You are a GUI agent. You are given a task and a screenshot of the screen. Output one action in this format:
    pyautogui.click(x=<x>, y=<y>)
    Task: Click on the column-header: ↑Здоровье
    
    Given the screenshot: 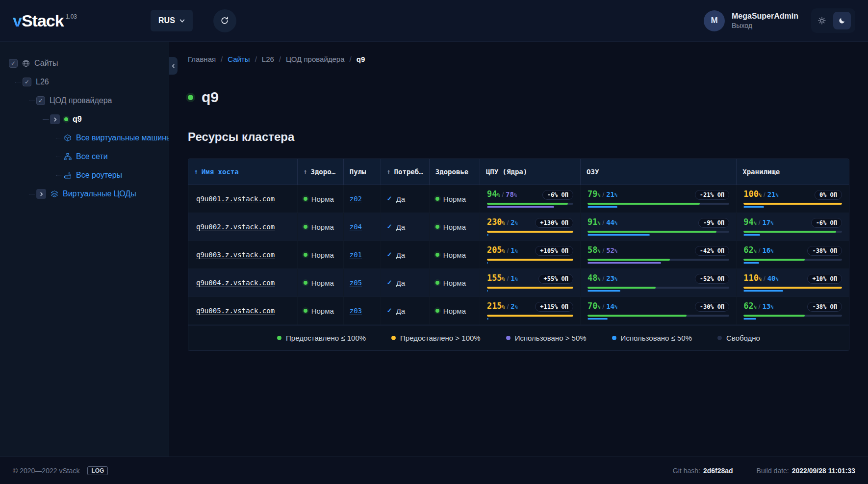 What is the action you would take?
    pyautogui.click(x=320, y=172)
    